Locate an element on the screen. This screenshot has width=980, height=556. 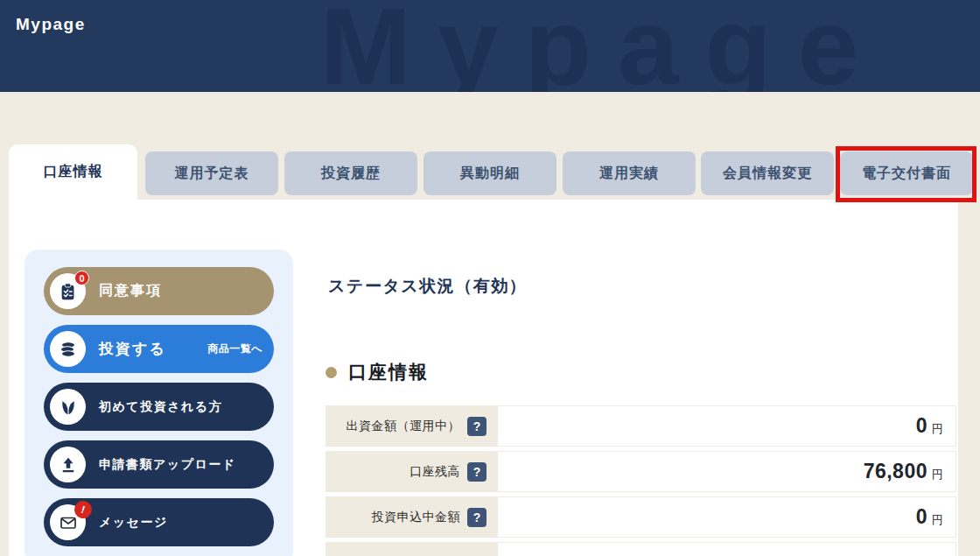
sidebar-item-label: 申請書類アップロード is located at coordinates (168, 465).